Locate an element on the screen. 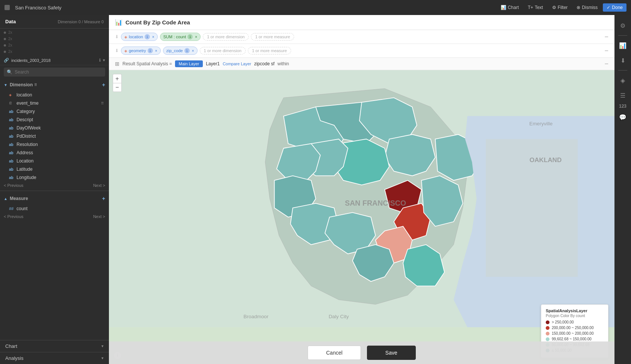 This screenshot has height=364, width=631. field-event-time: 🗓 event_time ⠿ is located at coordinates (54, 103).